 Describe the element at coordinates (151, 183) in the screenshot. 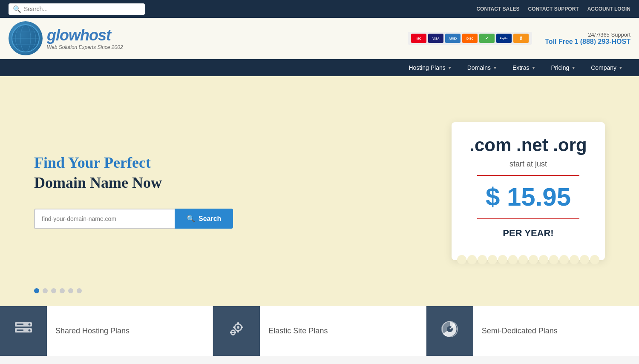

I see `hero-heading-line2: Domain Name Now` at that location.